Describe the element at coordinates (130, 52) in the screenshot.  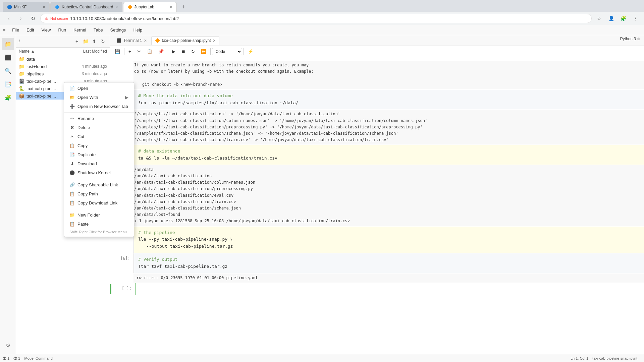
I see `insert-cell-button: +` at that location.